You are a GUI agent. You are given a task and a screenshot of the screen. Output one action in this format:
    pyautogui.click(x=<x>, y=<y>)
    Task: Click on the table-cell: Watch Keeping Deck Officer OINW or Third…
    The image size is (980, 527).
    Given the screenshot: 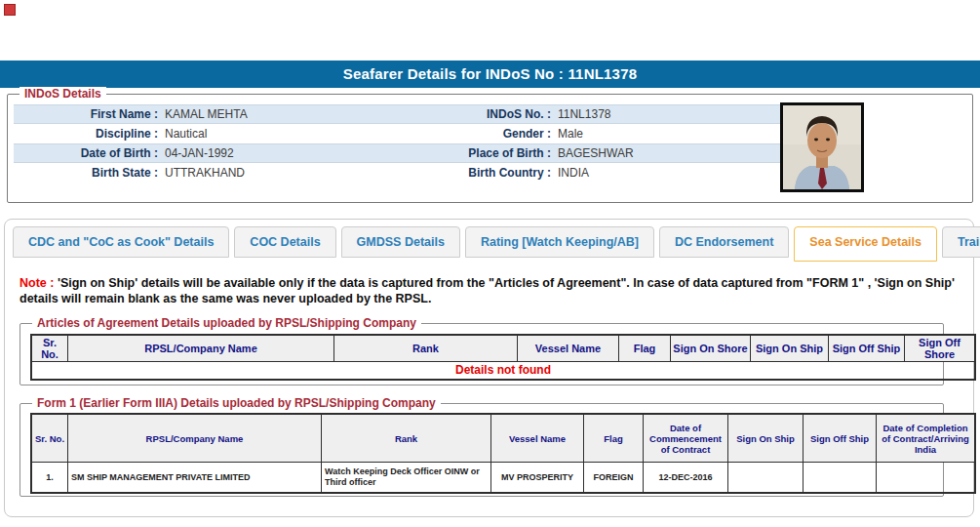 What is the action you would take?
    pyautogui.click(x=407, y=478)
    